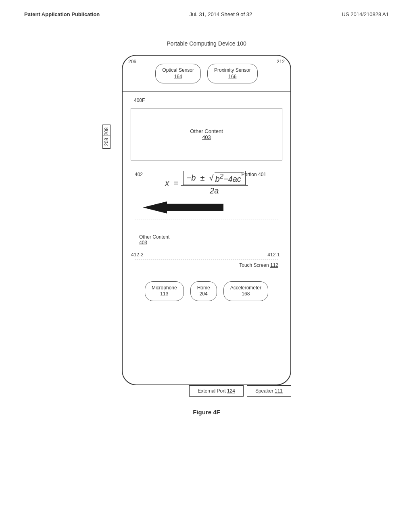 Image resolution: width=413 pixels, height=532 pixels. I want to click on optical-sensor-name: Optical Sensor, so click(178, 70).